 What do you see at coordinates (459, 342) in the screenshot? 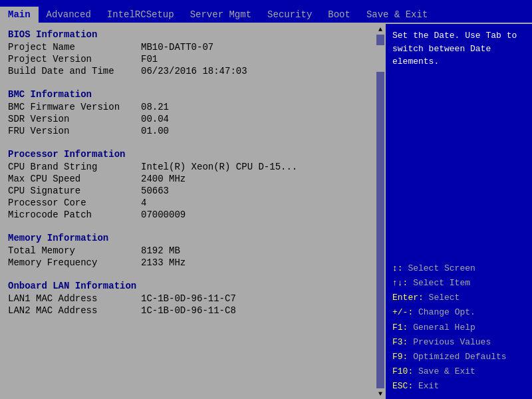
I see `key-help-item: F3: Previous Values` at bounding box center [459, 342].